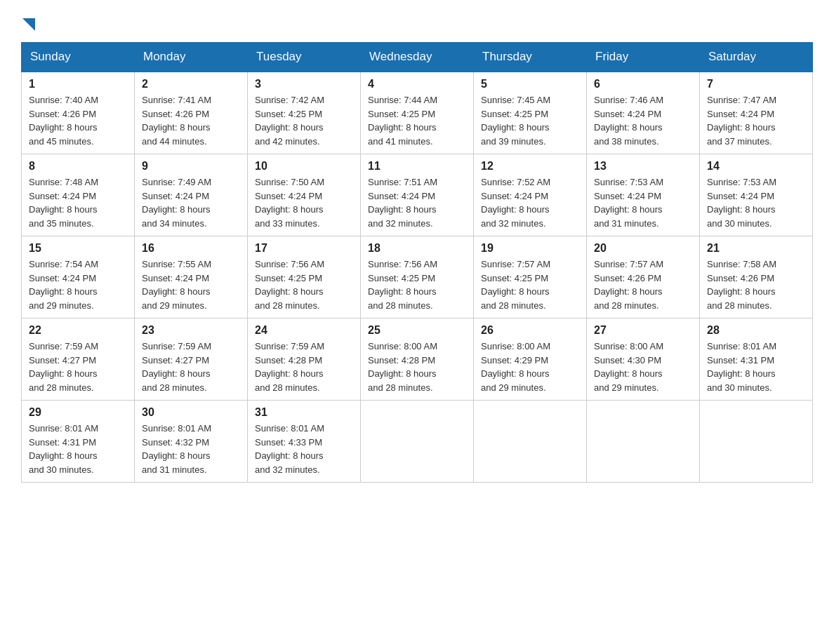  I want to click on calendar-cell: 9 Sunrise: 7:49 AM Sunset: 4:24 PM Dayli…, so click(191, 195).